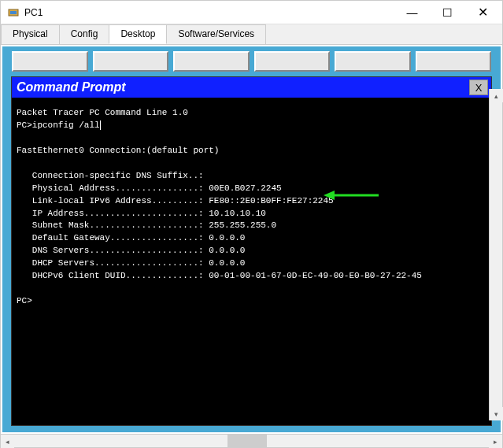 The image size is (503, 448). Describe the element at coordinates (252, 13) in the screenshot. I see `window-titlebar: PC1 — ☐ ✕` at that location.